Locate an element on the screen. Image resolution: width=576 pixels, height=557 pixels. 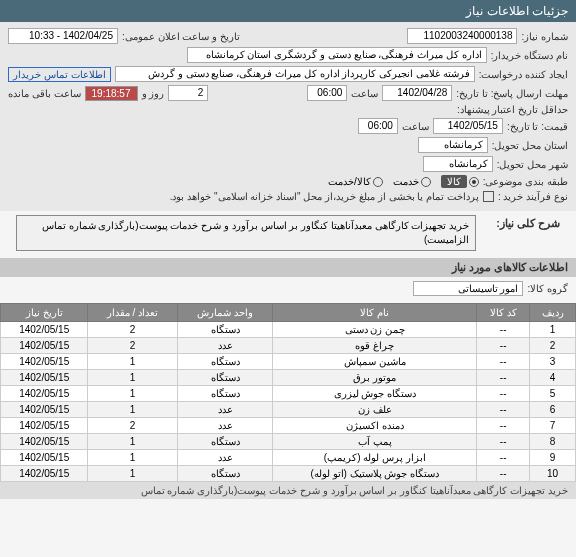
th-name: نام کالا is located at coordinates (375, 313).